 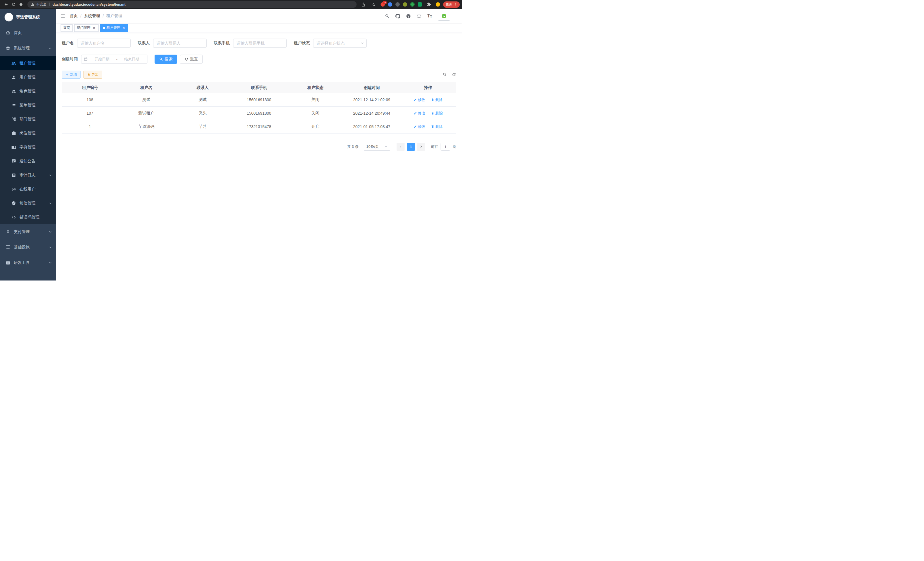 What do you see at coordinates (28, 77) in the screenshot?
I see `sidebar-item-users: 用户管理` at bounding box center [28, 77].